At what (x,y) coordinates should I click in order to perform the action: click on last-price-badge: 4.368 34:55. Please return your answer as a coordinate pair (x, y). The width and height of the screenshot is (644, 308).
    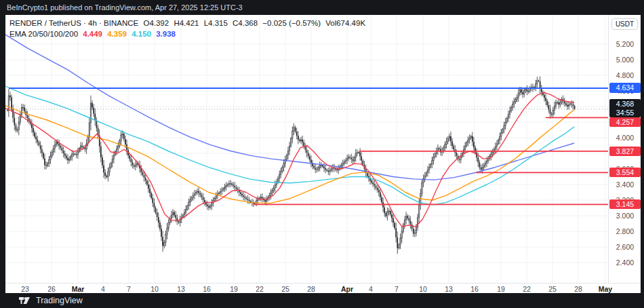
    Looking at the image, I should click on (625, 109).